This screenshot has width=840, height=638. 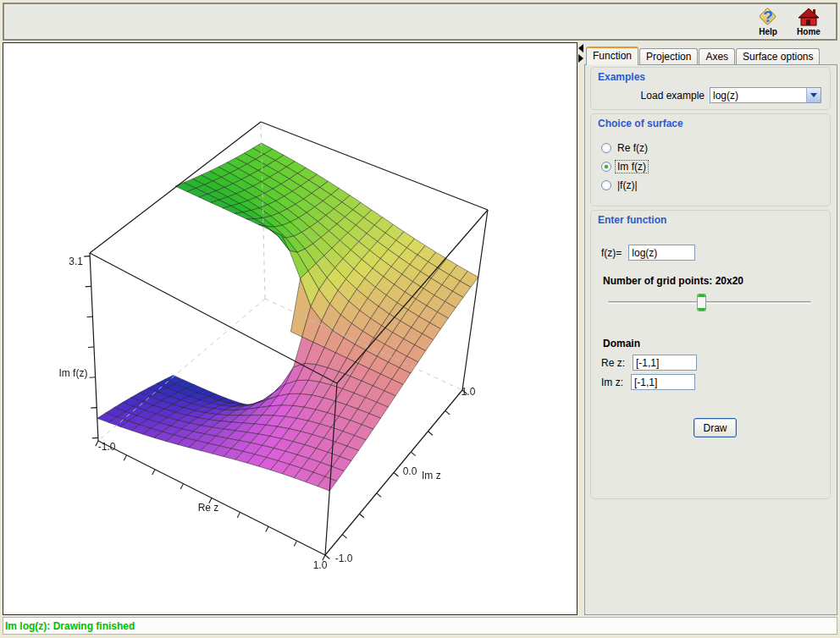 What do you see at coordinates (809, 22) in the screenshot?
I see `home-button: Home` at bounding box center [809, 22].